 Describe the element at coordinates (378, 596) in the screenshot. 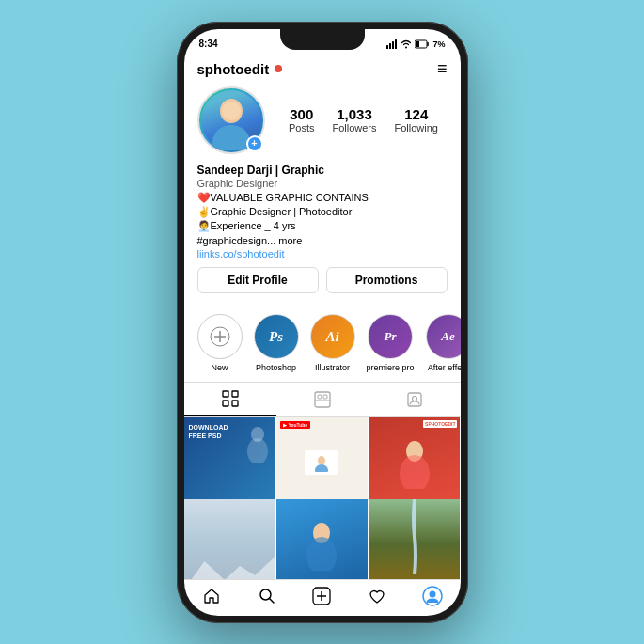

I see `nav-activity` at that location.